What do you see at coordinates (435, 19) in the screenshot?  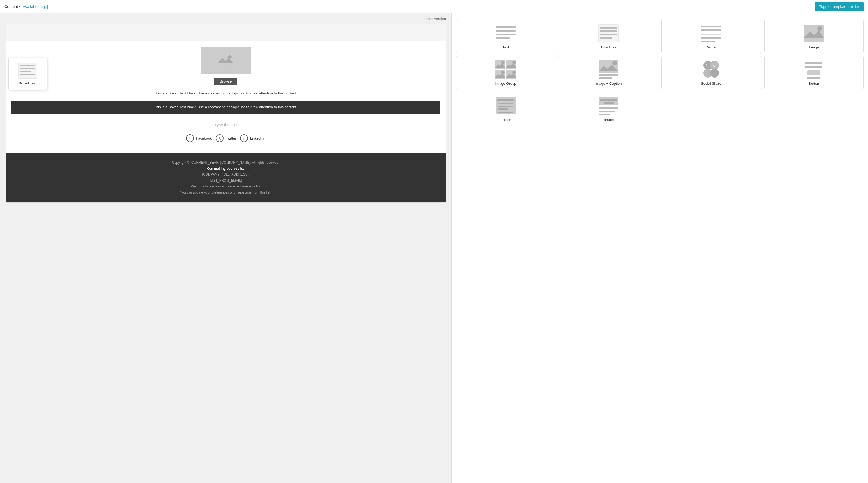 I see `online-version-label: online version` at bounding box center [435, 19].